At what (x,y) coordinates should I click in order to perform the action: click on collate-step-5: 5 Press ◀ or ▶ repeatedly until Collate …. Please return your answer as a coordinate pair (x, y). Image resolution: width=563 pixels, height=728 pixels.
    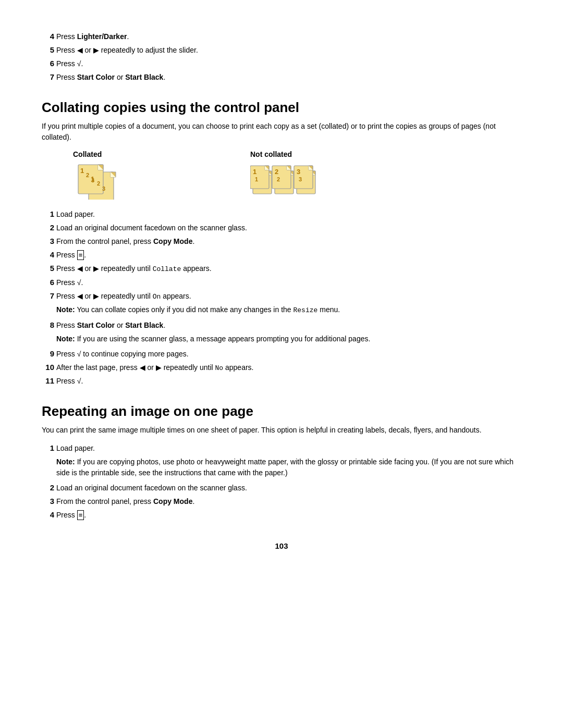
    Looking at the image, I should click on (282, 269).